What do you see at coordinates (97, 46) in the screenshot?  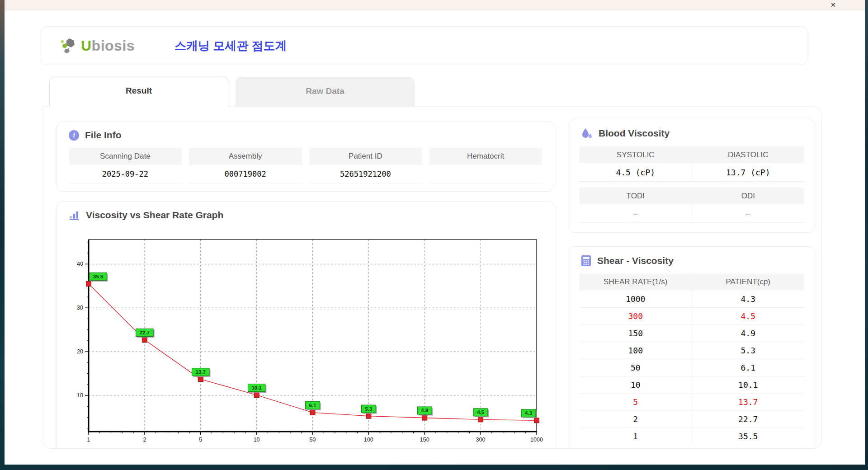 I see `app-logo: Ubiosis` at bounding box center [97, 46].